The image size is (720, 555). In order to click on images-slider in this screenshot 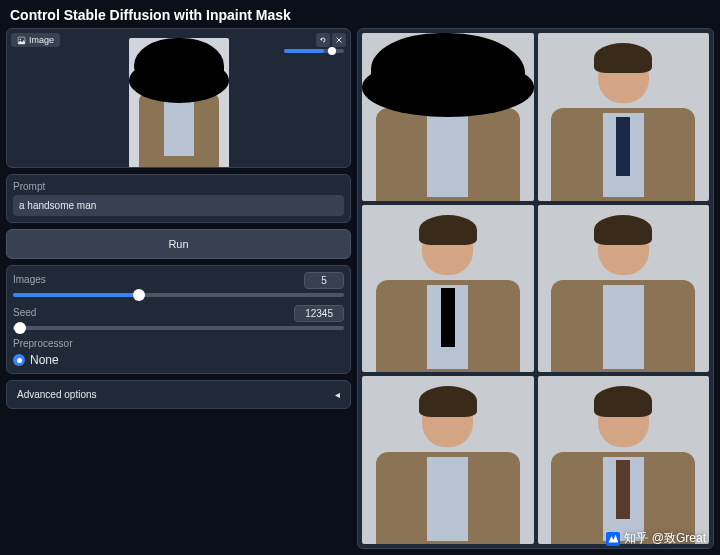, I will do `click(178, 295)`.